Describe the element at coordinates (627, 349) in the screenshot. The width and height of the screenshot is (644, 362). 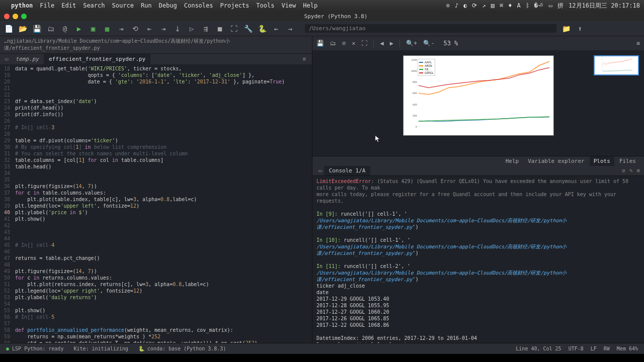
I see `memory: Mem 64%` at that location.